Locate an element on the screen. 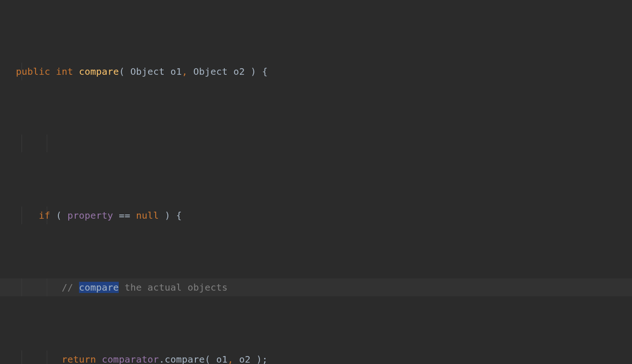  field-ref: comparator is located at coordinates (130, 359).